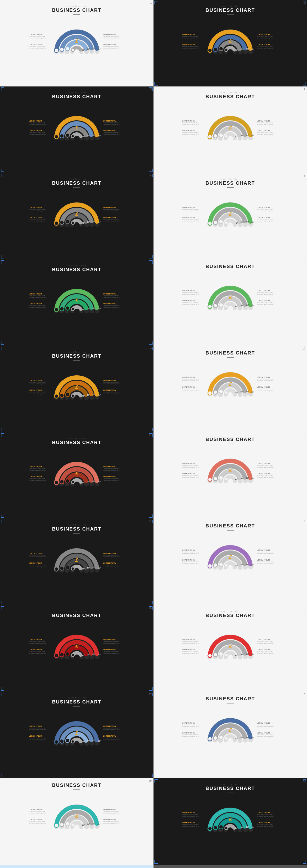 This screenshot has height=868, width=307. I want to click on label-text-3: Lorem ipsum dolor sit amet,consectetur a…, so click(114, 383).